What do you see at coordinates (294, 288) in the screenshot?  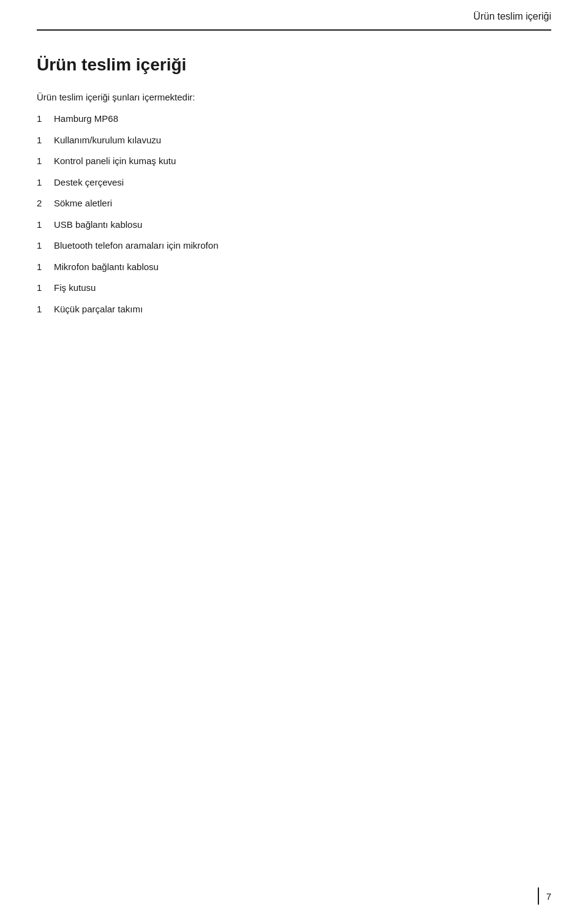 I see `list-item: 1Fiş kutusu` at bounding box center [294, 288].